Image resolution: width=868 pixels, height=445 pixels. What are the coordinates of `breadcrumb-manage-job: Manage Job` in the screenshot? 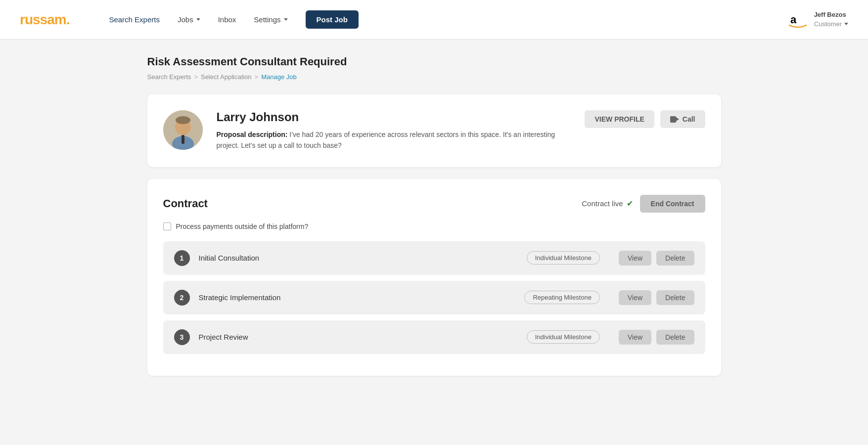 It's located at (279, 77).